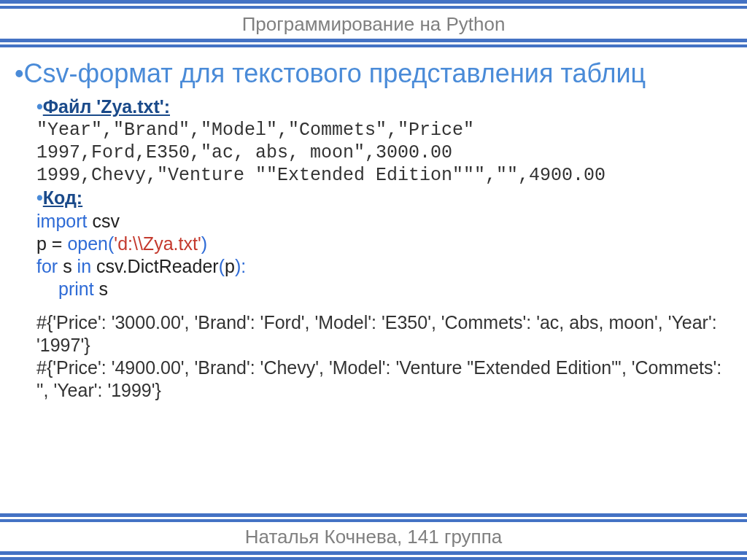  I want to click on header-title: Программирование на Python, so click(374, 24).